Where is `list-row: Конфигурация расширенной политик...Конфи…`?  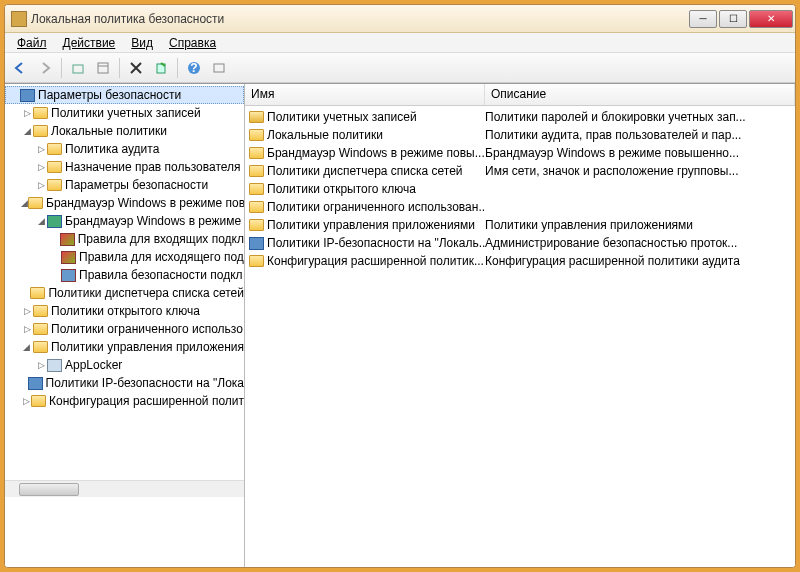 list-row: Конфигурация расширенной политик...Конфи… is located at coordinates (520, 261).